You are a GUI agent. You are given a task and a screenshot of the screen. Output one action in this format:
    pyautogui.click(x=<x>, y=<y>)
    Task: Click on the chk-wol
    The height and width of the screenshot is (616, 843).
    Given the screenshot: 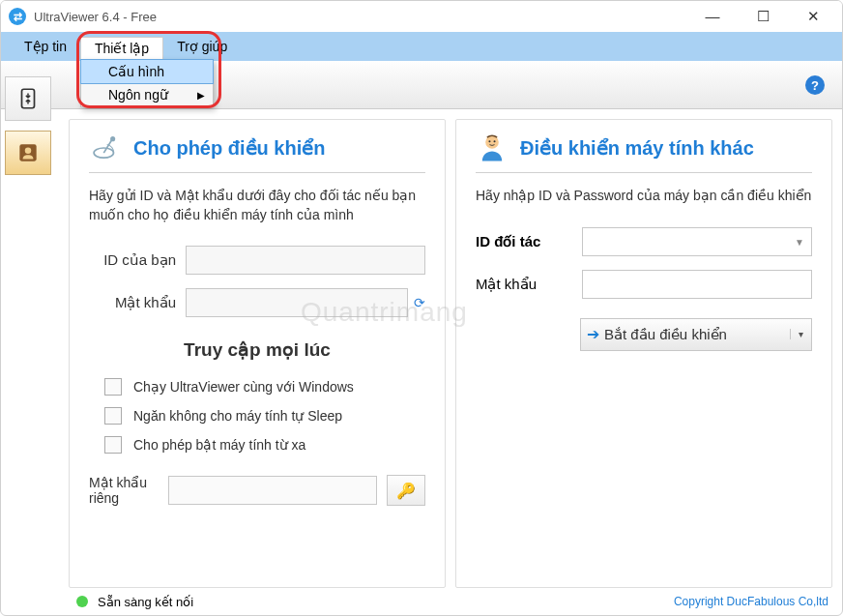 What is the action you would take?
    pyautogui.click(x=113, y=445)
    